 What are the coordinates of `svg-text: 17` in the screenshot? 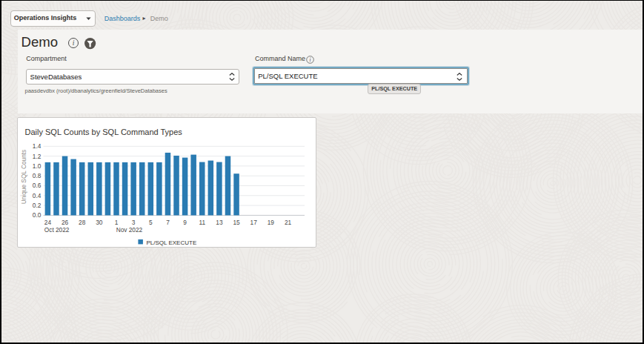 It's located at (254, 222).